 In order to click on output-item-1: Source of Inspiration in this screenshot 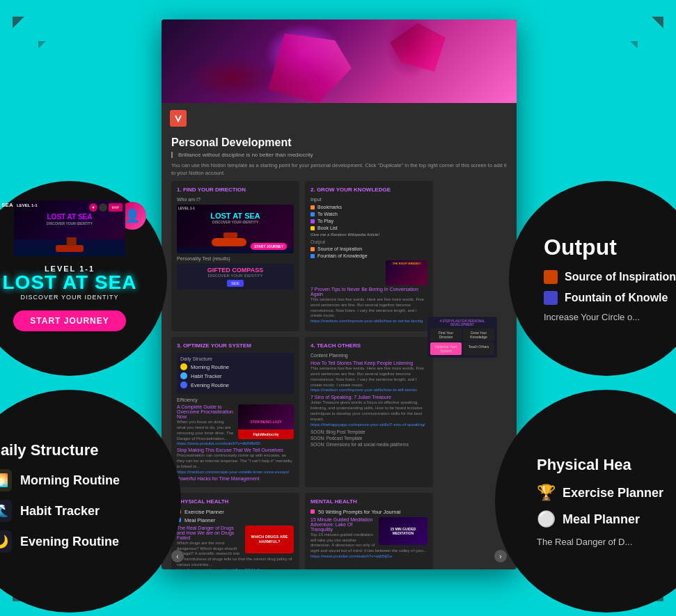, I will do `click(610, 277)`.